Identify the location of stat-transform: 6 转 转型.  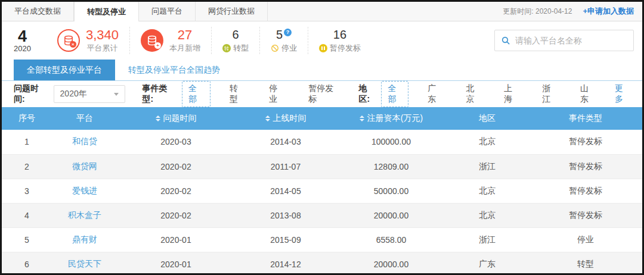
(235, 40).